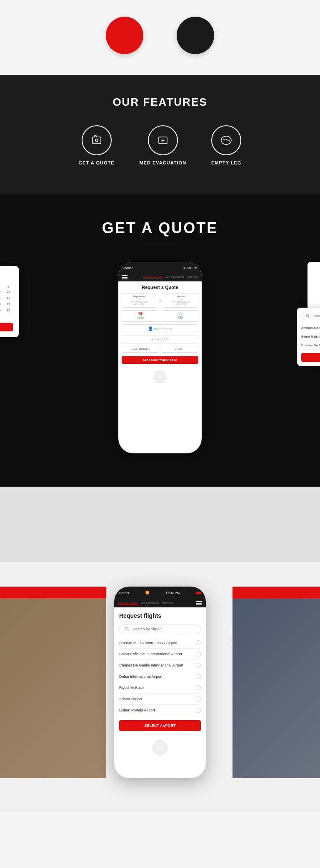  I want to click on rf-airport-item-4: Dubai International Airport, so click(160, 677).